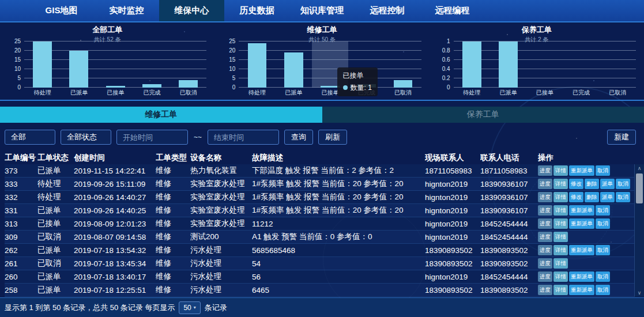 Image resolution: width=644 pixels, height=317 pixels. I want to click on table-scrollbar: ∧ ∨, so click(639, 231).